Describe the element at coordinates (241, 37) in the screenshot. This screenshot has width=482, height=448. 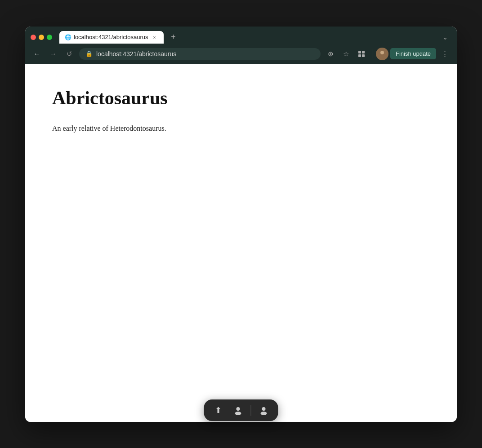
I see `tab-row: 🌐 localhost:4321/abrictosaurus × + ⌄` at that location.